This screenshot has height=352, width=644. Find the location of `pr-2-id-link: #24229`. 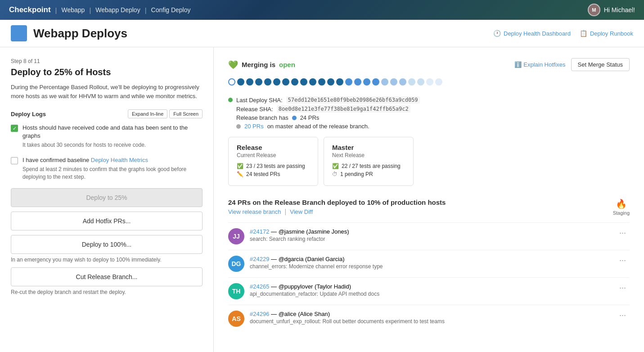

pr-2-id-link: #24229 is located at coordinates (259, 259).